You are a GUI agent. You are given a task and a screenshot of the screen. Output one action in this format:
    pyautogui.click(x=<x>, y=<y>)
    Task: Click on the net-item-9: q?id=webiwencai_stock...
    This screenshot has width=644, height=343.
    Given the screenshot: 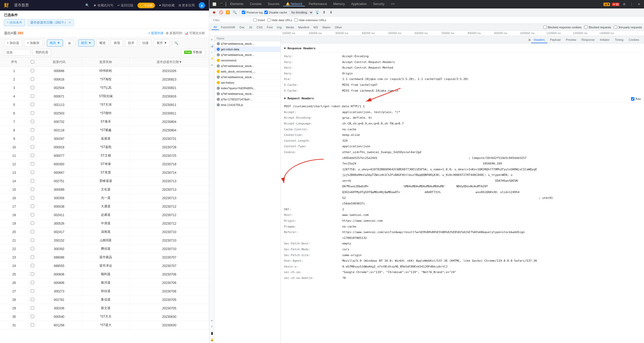 What is the action you would take?
    pyautogui.click(x=247, y=94)
    